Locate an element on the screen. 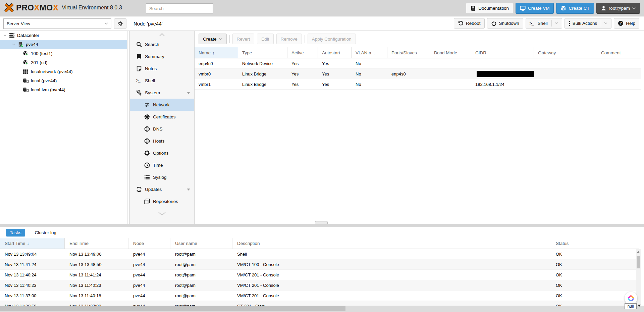 The width and height of the screenshot is (644, 312). nav-item-notes: Notes is located at coordinates (162, 68).